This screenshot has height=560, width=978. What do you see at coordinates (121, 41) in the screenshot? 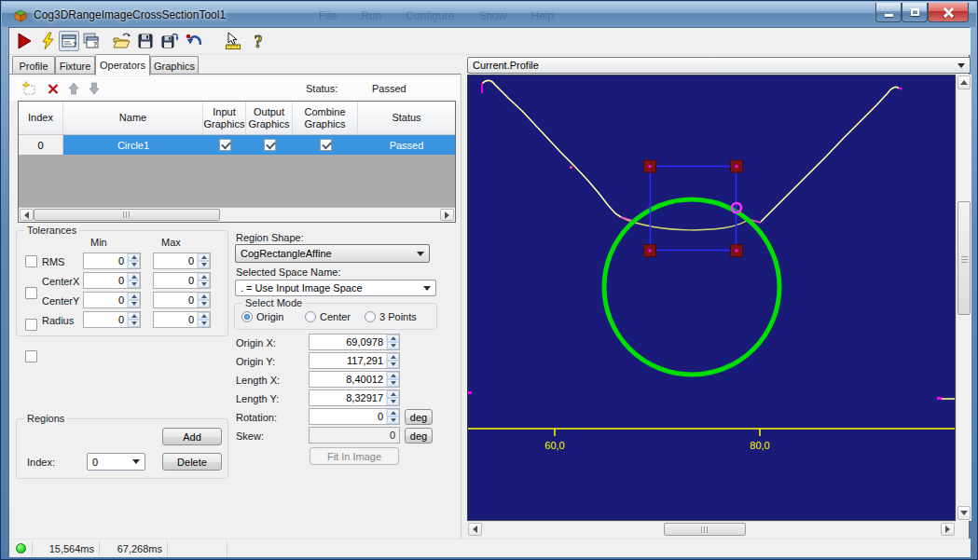
I see `open-icon` at bounding box center [121, 41].